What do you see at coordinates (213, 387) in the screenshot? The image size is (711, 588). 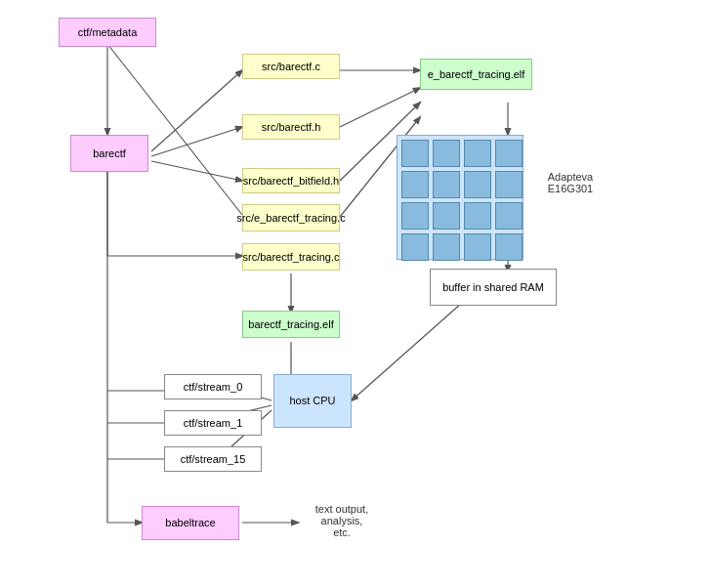 I see `ctf-stream-0-box: ctf/stream_0` at bounding box center [213, 387].